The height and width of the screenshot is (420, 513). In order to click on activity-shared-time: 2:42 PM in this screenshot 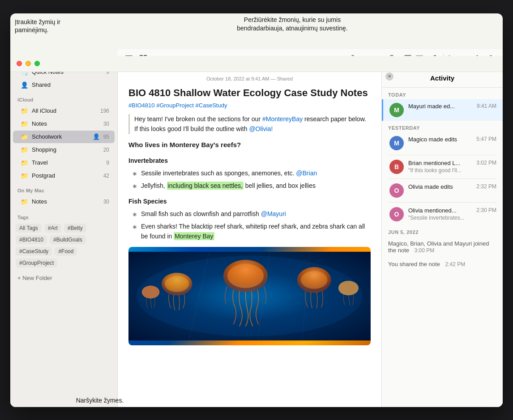, I will do `click(456, 264)`.